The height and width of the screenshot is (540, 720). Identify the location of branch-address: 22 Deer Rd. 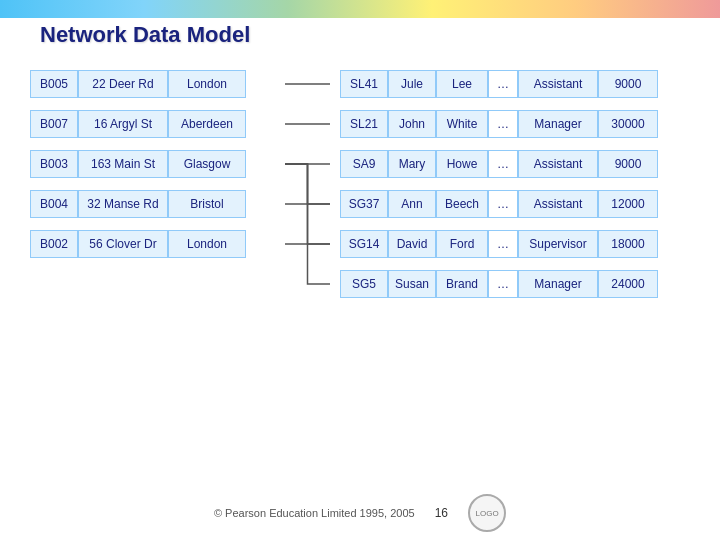
(123, 84).